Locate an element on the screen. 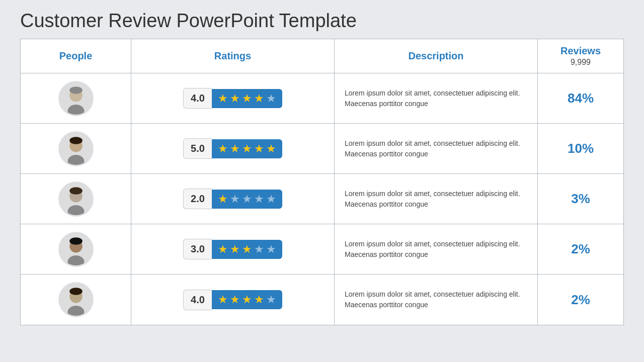  rating-number: 5.0 is located at coordinates (197, 149).